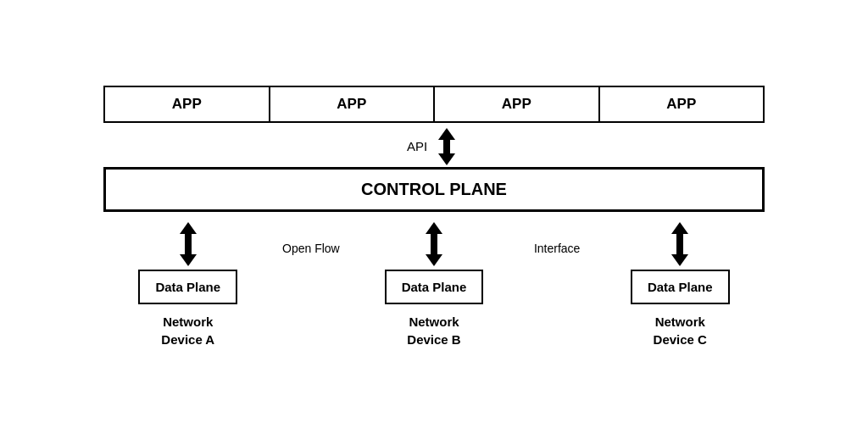  What do you see at coordinates (188, 331) in the screenshot?
I see `device-label-a: NetworkDevice A` at bounding box center [188, 331].